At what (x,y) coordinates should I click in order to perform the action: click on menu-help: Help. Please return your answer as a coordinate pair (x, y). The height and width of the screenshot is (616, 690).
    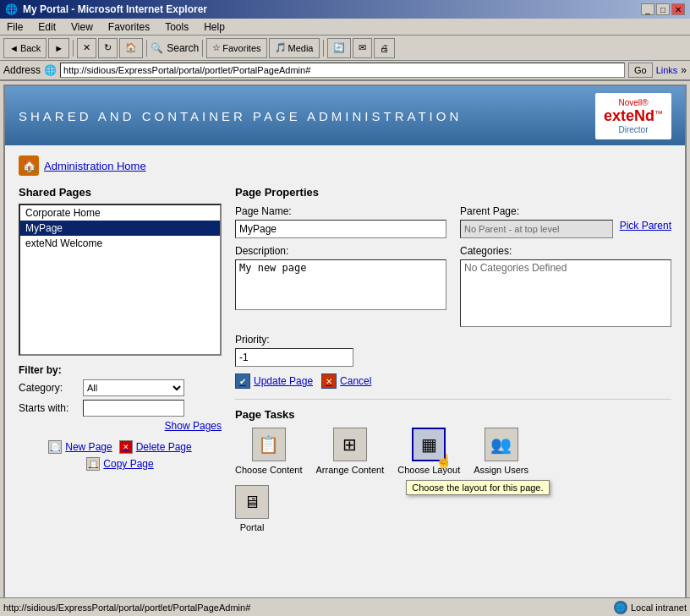
    Looking at the image, I should click on (215, 27).